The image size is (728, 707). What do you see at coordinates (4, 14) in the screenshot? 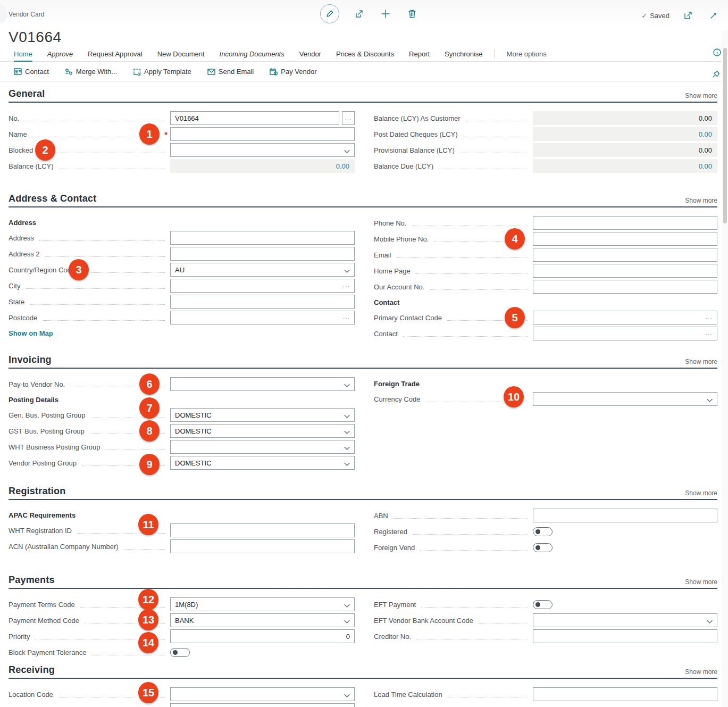
I see `back-button-partial` at bounding box center [4, 14].